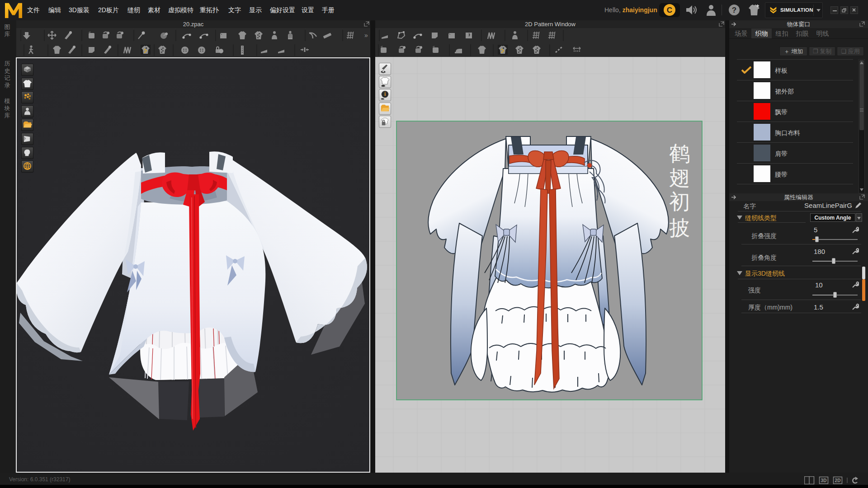 Image resolution: width=868 pixels, height=488 pixels. Describe the element at coordinates (679, 154) in the screenshot. I see `svg-text: 鹤` at that location.